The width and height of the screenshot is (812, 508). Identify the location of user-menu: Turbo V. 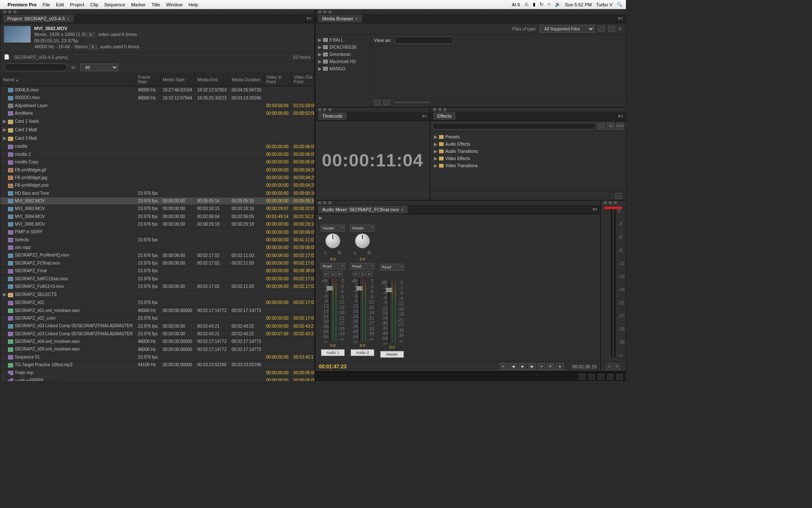
(604, 5).